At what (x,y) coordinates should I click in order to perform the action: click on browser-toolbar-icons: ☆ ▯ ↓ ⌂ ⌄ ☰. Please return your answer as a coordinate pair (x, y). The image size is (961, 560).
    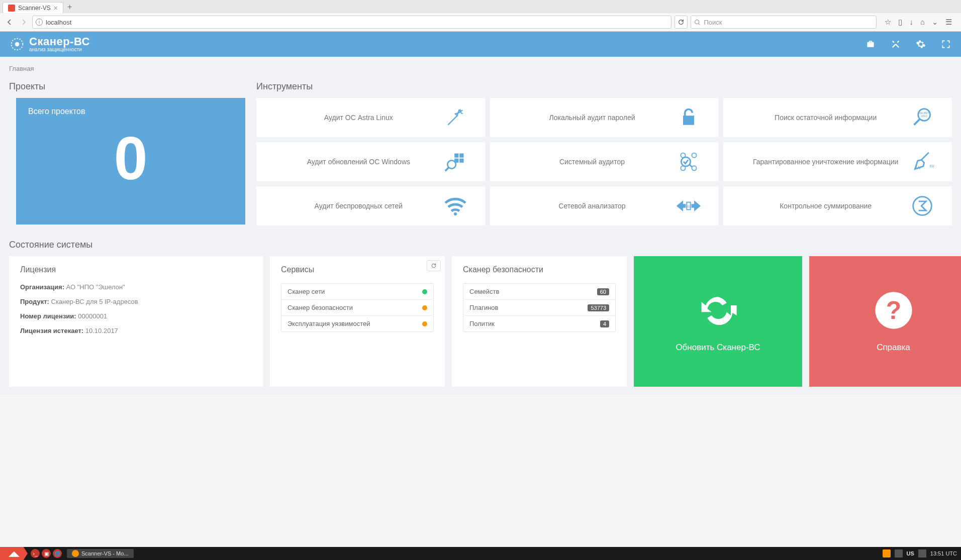
    Looking at the image, I should click on (918, 22).